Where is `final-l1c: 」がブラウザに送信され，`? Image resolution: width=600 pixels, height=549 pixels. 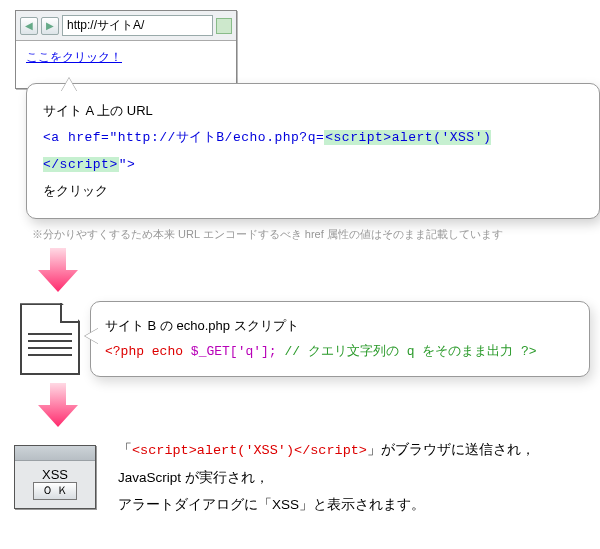
final-l1c: 」がブラウザに送信され， is located at coordinates (451, 450).